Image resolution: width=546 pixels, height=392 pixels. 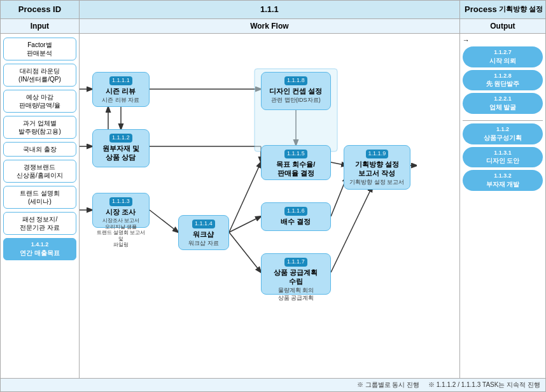 I want to click on input-fashion: 패션 정보지/전문기관 자료, so click(x=39, y=223).